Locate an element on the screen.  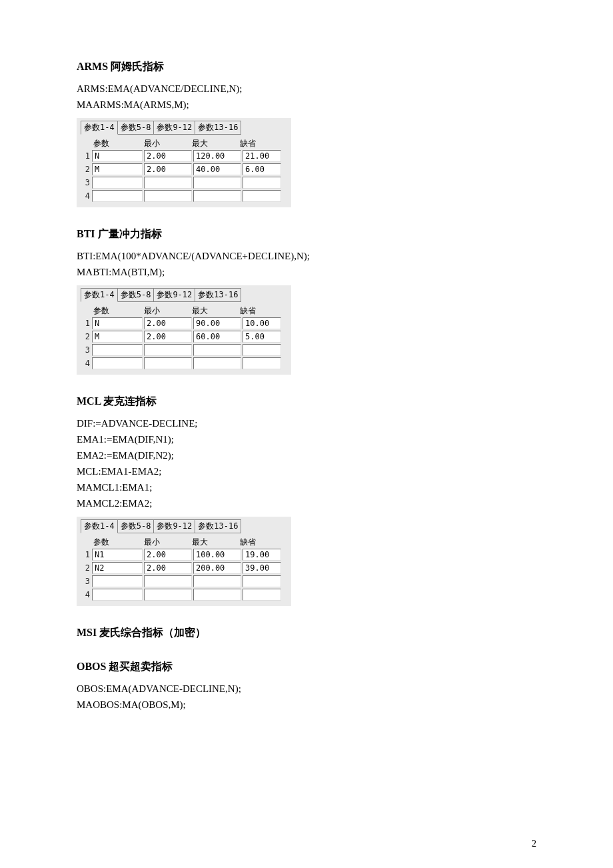
param-max-cell: 90.00 is located at coordinates (217, 323).